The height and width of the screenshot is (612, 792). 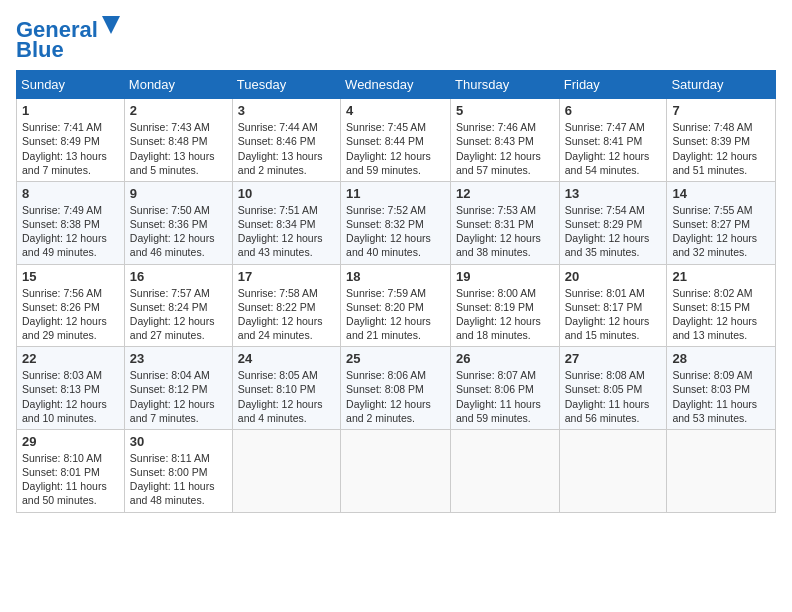 What do you see at coordinates (71, 140) in the screenshot?
I see `calendar-cell: 1Sunrise: 7:41 AM Sunset: 8:49 PM Daylig…` at bounding box center [71, 140].